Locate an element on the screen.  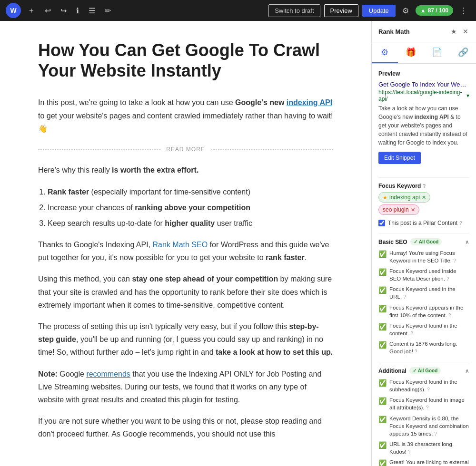
edit-snippet-button: Edit Snippet is located at coordinates (400, 158).